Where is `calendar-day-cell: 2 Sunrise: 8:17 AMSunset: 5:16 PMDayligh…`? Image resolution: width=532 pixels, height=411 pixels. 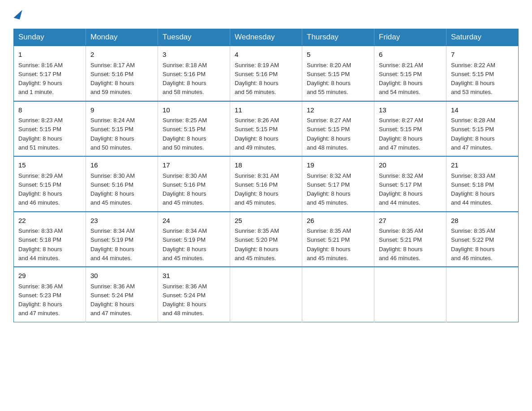 calendar-day-cell: 2 Sunrise: 8:17 AMSunset: 5:16 PMDayligh… is located at coordinates (122, 73).